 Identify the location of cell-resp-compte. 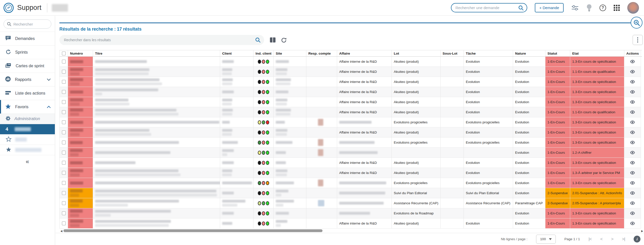
(322, 173).